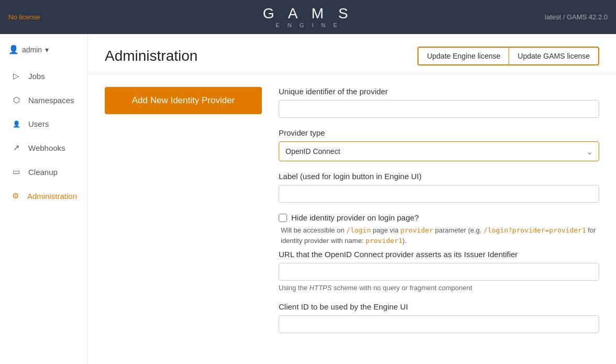 The height and width of the screenshot is (364, 616). I want to click on user-caret: ▾, so click(47, 50).